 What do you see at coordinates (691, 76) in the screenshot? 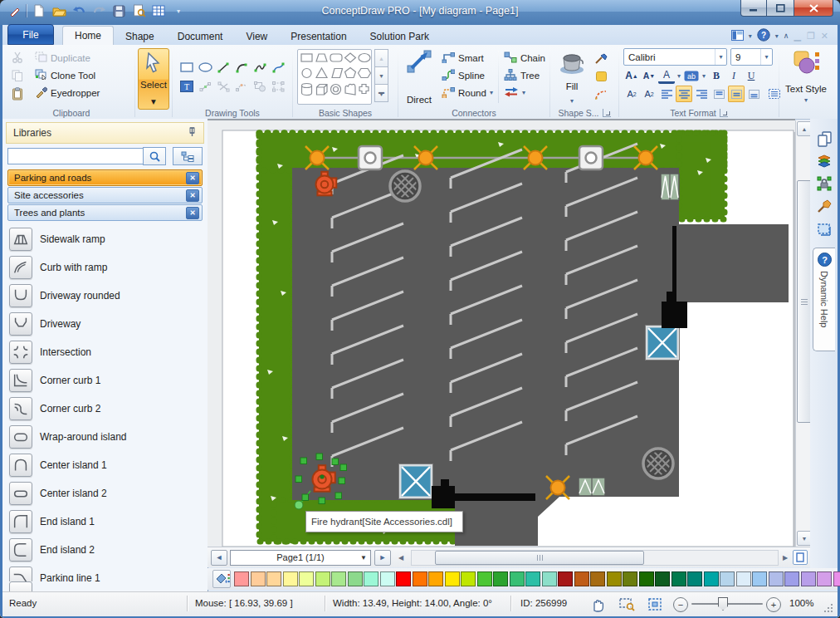
I see `highlight-button: ab` at bounding box center [691, 76].